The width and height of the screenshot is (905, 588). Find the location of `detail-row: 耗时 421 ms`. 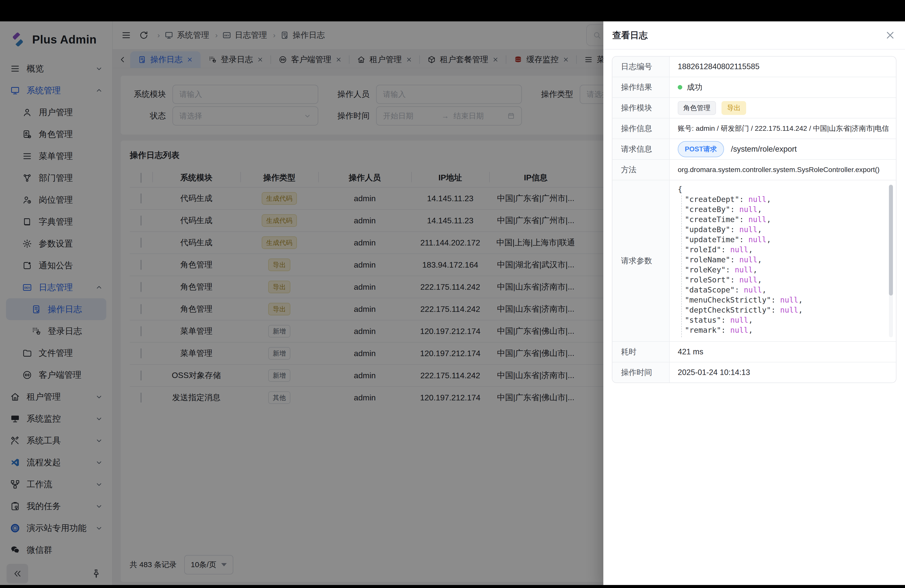

detail-row: 耗时 421 ms is located at coordinates (754, 351).